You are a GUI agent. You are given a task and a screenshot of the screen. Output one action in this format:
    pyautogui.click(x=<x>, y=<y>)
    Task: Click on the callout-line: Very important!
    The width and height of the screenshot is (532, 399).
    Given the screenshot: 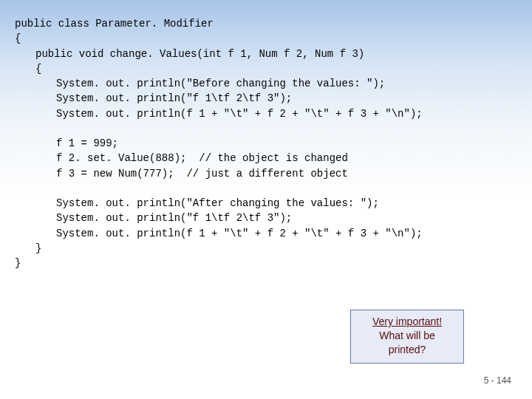 What is the action you would take?
    pyautogui.click(x=407, y=322)
    